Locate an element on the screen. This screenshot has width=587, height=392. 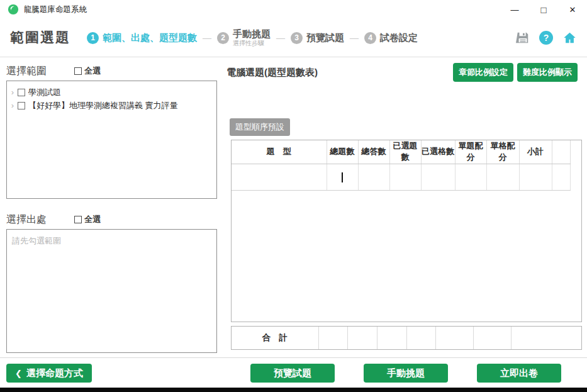
step-2-badge: 2 is located at coordinates (223, 38).